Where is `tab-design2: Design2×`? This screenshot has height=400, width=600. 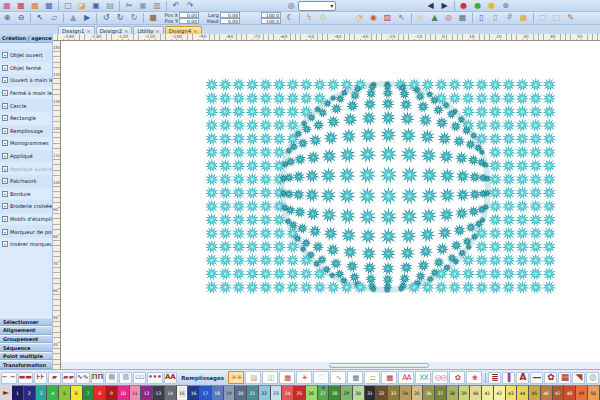
tab-design2: Design2× is located at coordinates (114, 30).